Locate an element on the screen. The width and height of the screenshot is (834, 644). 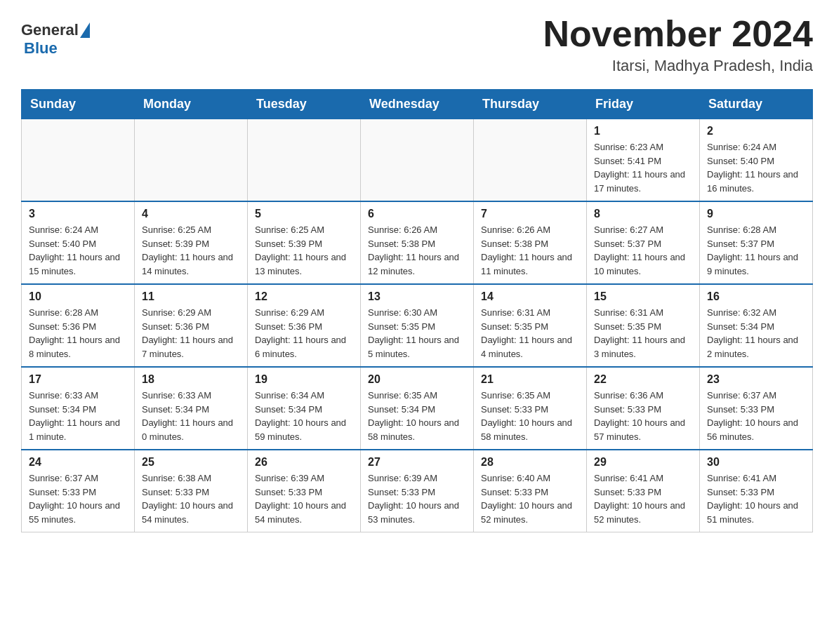
month-title: November 2024 is located at coordinates (678, 34).